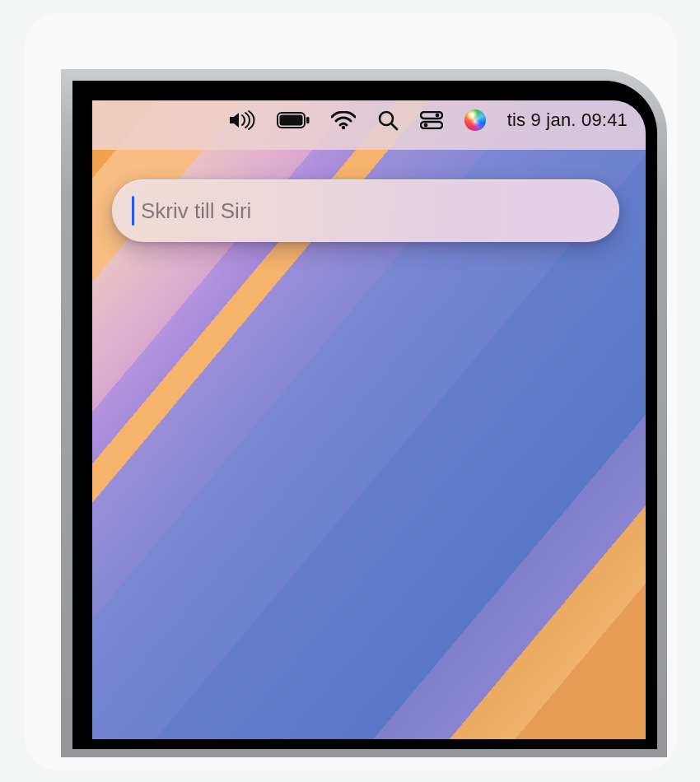  I want to click on search-icon, so click(388, 120).